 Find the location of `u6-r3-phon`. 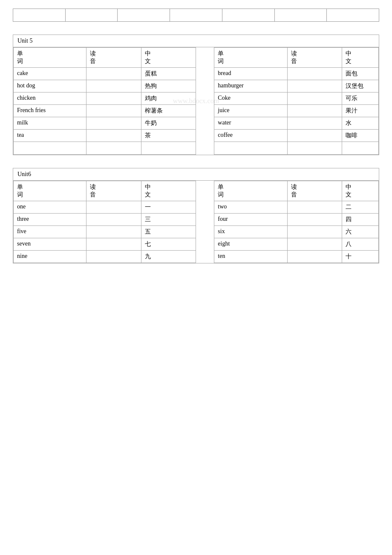

u6-r3-phon is located at coordinates (314, 245).